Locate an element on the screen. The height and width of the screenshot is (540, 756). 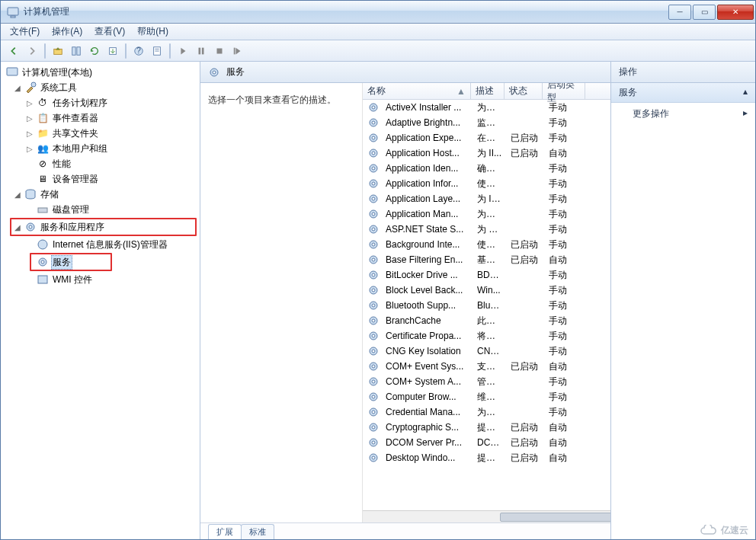
tab-standard: 标准 is located at coordinates (258, 532).